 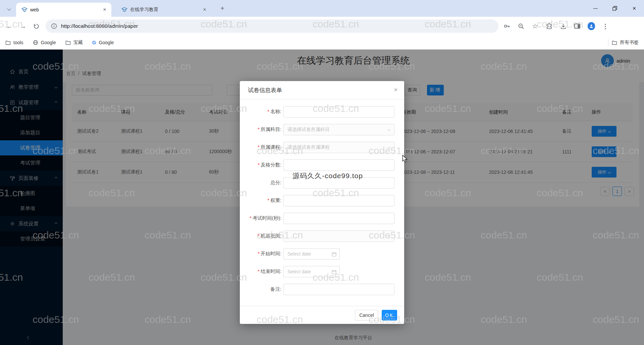 What do you see at coordinates (164, 10) in the screenshot?
I see `browser-tab-inactive: 在线学习教育 ×` at bounding box center [164, 10].